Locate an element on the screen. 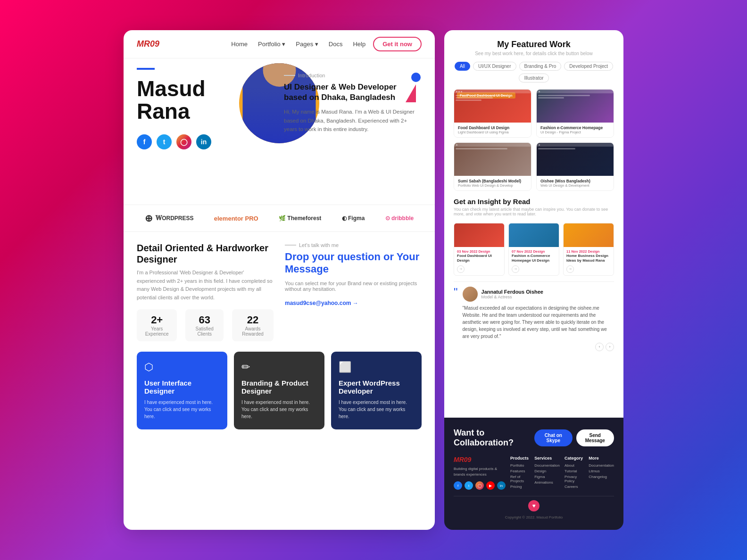 This screenshot has width=747, height=560. blog-item-food: 03 Nov 2022 Design Food Dashboard UI Des… is located at coordinates (479, 249).